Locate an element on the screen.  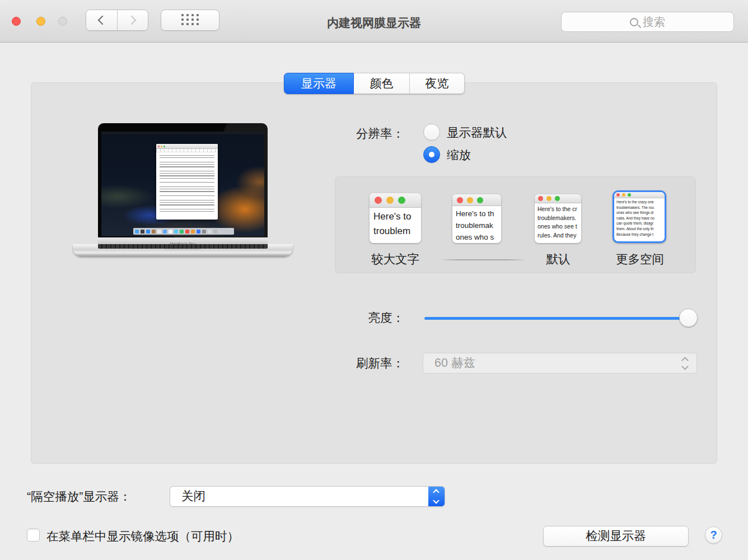
refresh-rate-dropdown: 60 赫兹 is located at coordinates (560, 363).